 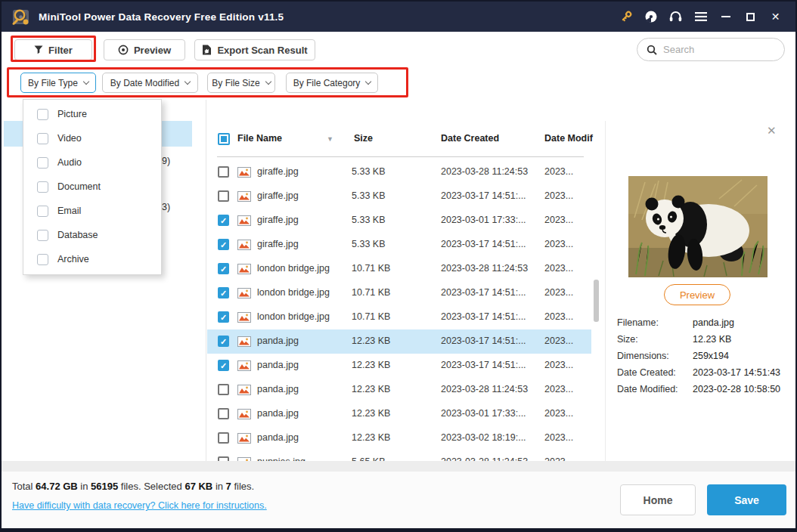 What do you see at coordinates (399, 456) in the screenshot?
I see `table-row: puppies.jpg5.65 KB2023-03-28 11:24:53202…` at bounding box center [399, 456].